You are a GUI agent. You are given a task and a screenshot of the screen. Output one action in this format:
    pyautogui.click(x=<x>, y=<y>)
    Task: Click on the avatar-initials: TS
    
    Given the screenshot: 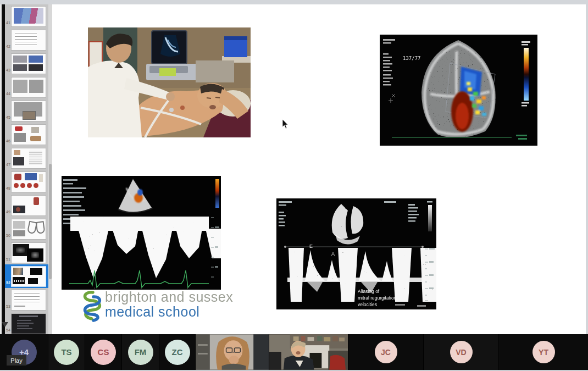 What is the action you would take?
    pyautogui.click(x=66, y=352)
    